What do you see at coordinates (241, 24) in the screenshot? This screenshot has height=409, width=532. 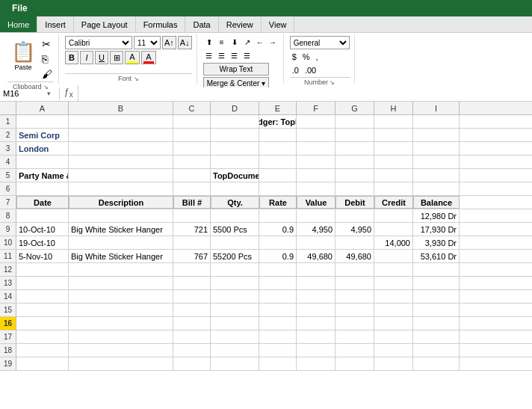 I see `ribbon-tab-review: Review` at bounding box center [241, 24].